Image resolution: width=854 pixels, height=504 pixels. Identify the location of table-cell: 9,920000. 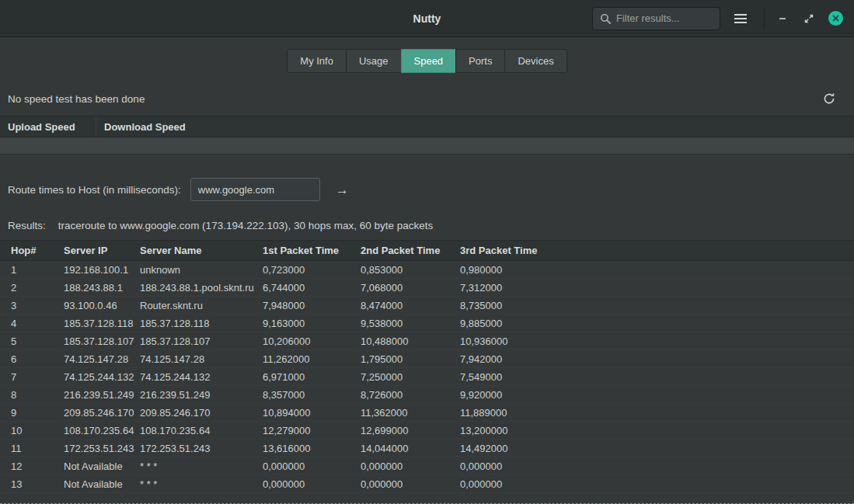
(657, 395).